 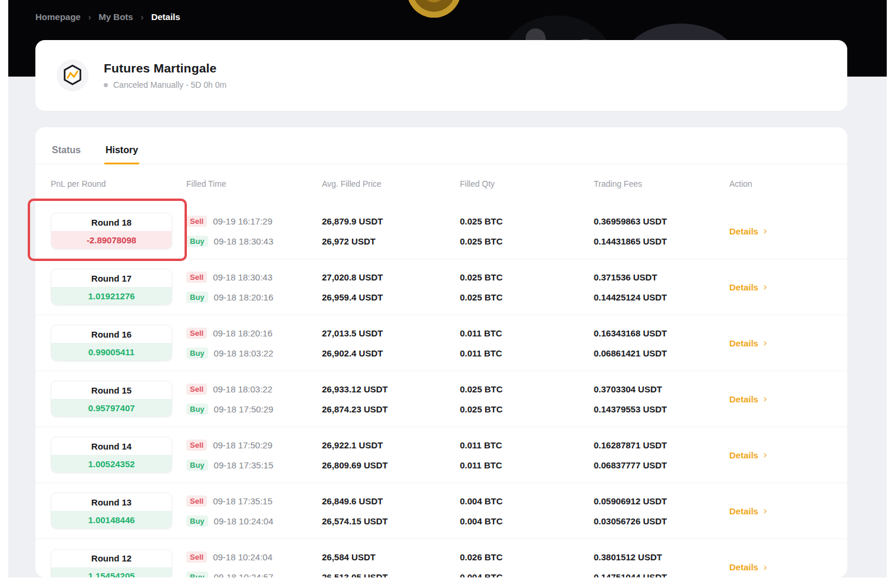 I want to click on avg-filled-price-cell: 26,849.6 USDT 26,574.15 USDT, so click(x=391, y=511).